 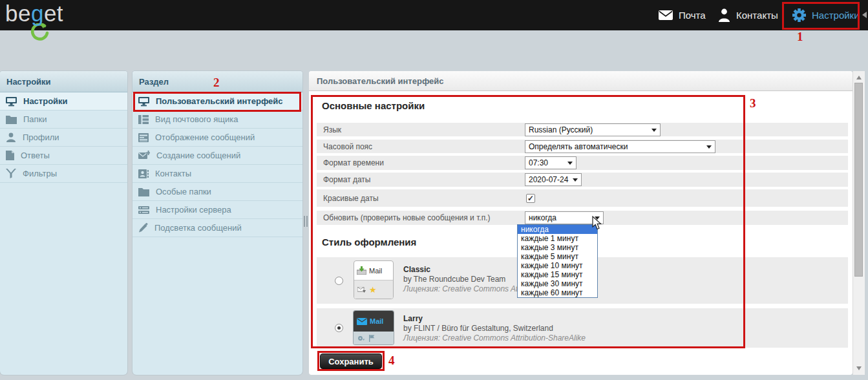 I want to click on skin-name: Classic, so click(x=417, y=269).